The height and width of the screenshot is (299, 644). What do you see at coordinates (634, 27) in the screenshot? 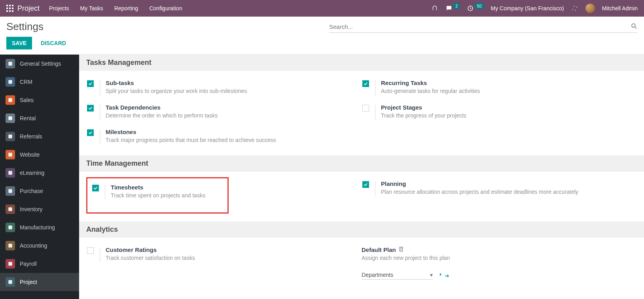
I see `search-icon` at bounding box center [634, 27].